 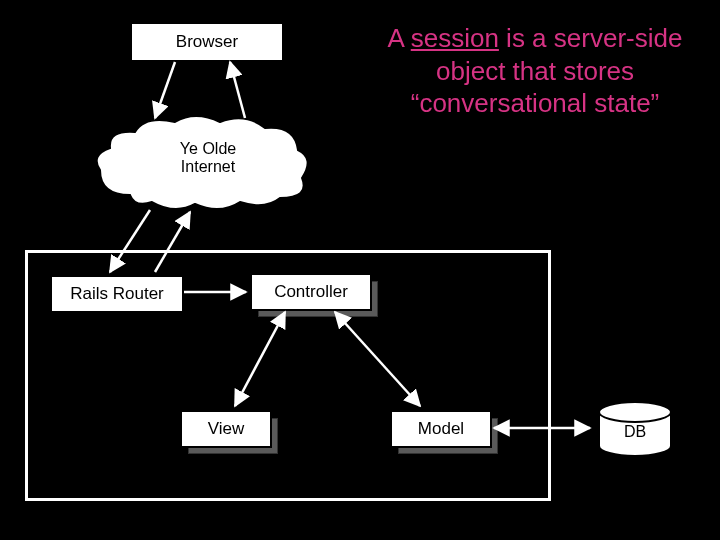 What do you see at coordinates (441, 429) in the screenshot?
I see `model-node: Model` at bounding box center [441, 429].